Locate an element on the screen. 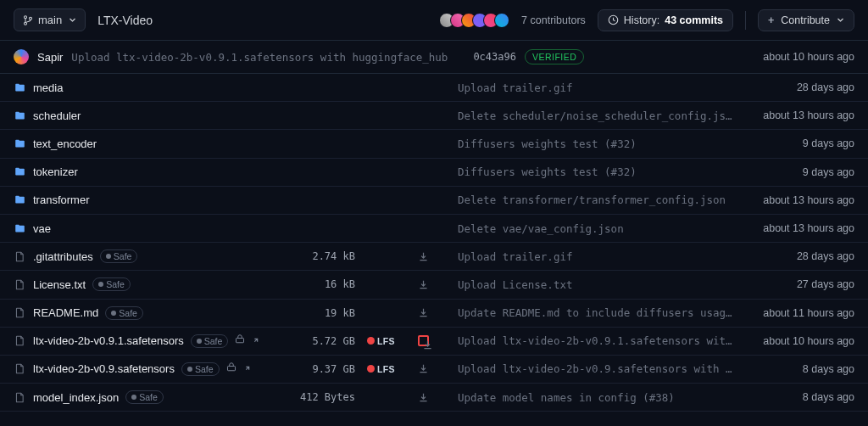 This screenshot has width=868, height=426. branch-selector: main is located at coordinates (49, 20).